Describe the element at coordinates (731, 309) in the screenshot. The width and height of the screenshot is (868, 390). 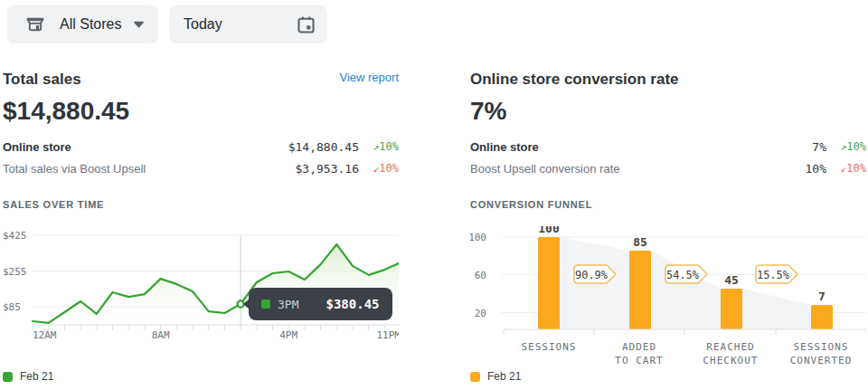
I see `funnel-bar-checkout` at that location.